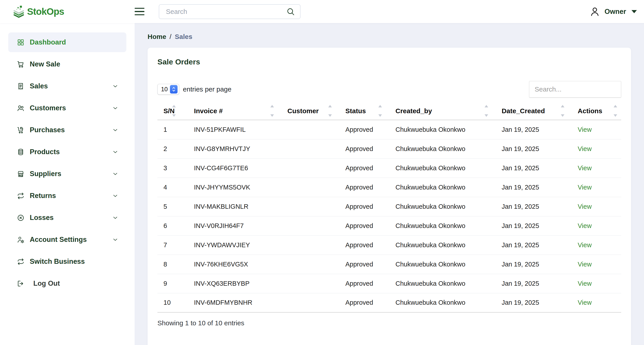 This screenshot has width=644, height=345. I want to click on chevron-down-icon, so click(115, 130).